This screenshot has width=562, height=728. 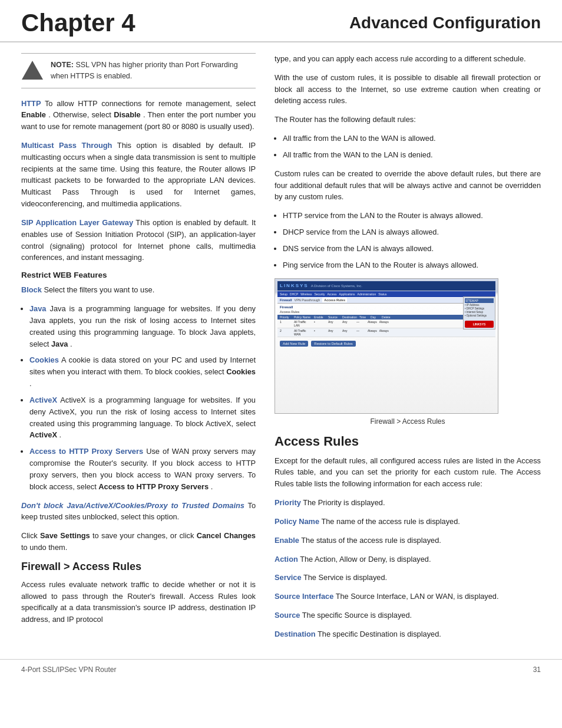 What do you see at coordinates (320, 332) in the screenshot?
I see `ss-r2-enable: •` at bounding box center [320, 332].